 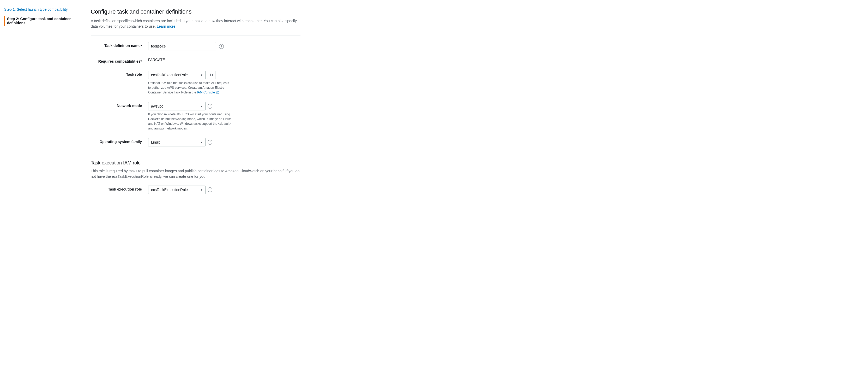 What do you see at coordinates (221, 47) in the screenshot?
I see `task-definition-name-info-icon: i` at bounding box center [221, 47].